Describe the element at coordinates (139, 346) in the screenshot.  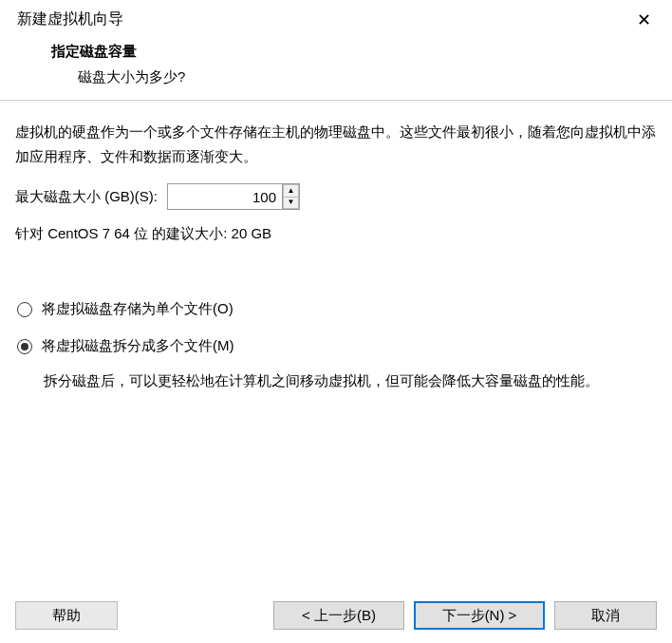
I see `radio-split-files-label: 将虚拟磁盘拆分成多个文件(M)` at that location.